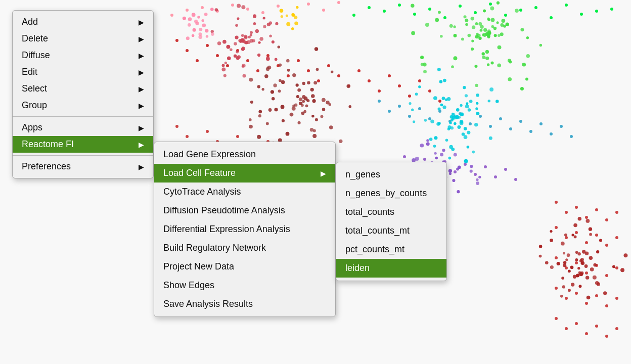 The height and width of the screenshot is (364, 631). Describe the element at coordinates (375, 250) in the screenshot. I see `menu-item-pct-counts-mt-label: pct_counts_mt` at that location.